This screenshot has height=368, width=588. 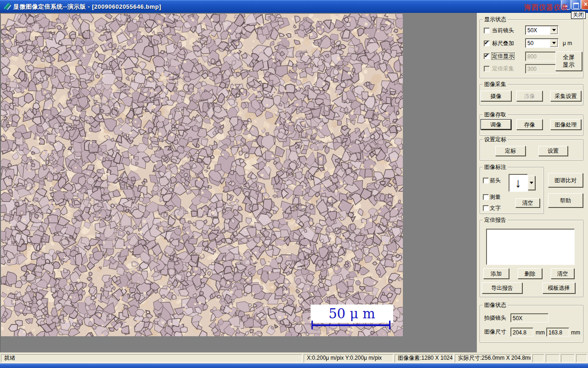 I want to click on current-lens-checkbox, so click(x=487, y=30).